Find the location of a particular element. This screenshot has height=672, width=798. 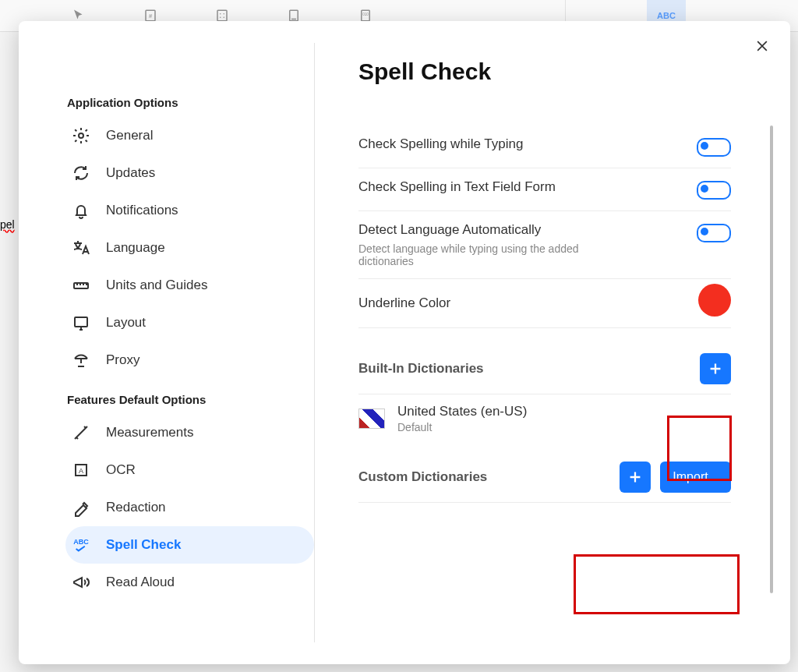

sync-icon is located at coordinates (81, 173).